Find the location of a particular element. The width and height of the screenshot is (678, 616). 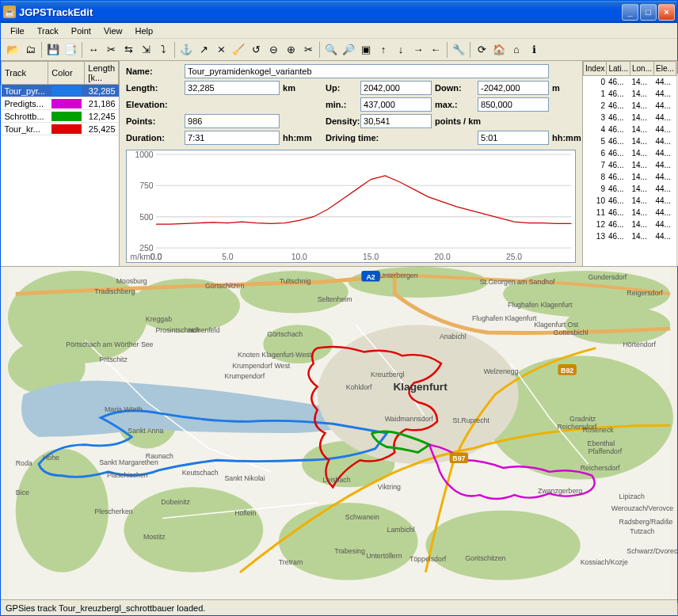

tracks-header-color: Color is located at coordinates (67, 73).